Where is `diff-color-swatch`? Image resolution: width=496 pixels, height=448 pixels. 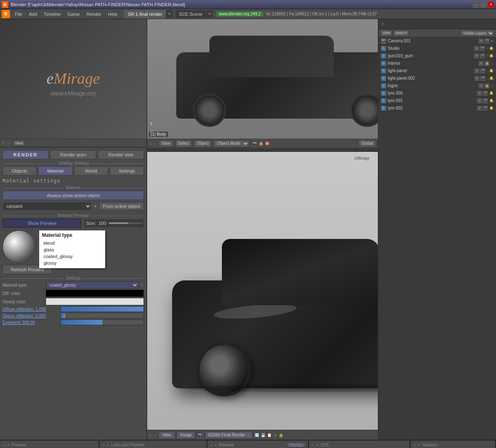 diff-color-swatch is located at coordinates (95, 293).